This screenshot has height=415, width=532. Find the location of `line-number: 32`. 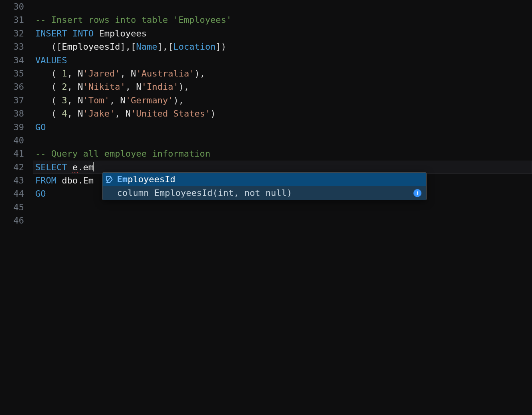

line-number: 32 is located at coordinates (12, 34).